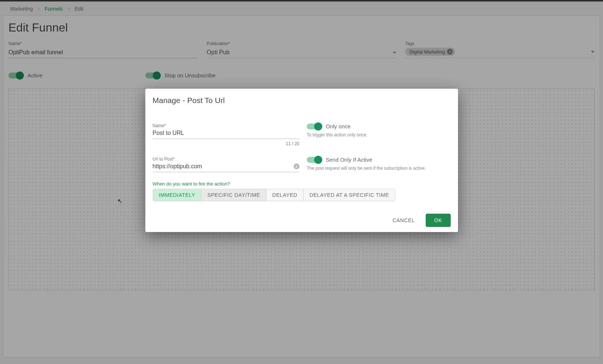 Image resolution: width=603 pixels, height=364 pixels. I want to click on ok-button: OK, so click(438, 220).